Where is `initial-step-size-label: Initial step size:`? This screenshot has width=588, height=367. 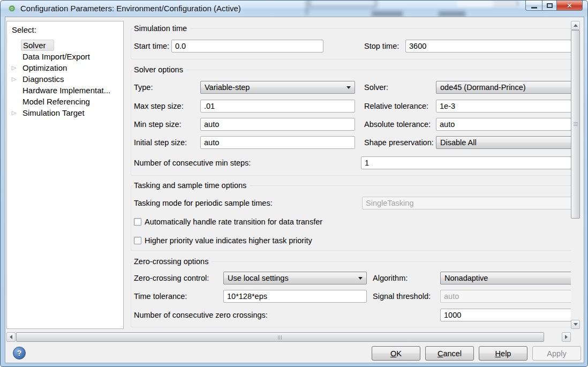 initial-step-size-label: Initial step size: is located at coordinates (161, 143).